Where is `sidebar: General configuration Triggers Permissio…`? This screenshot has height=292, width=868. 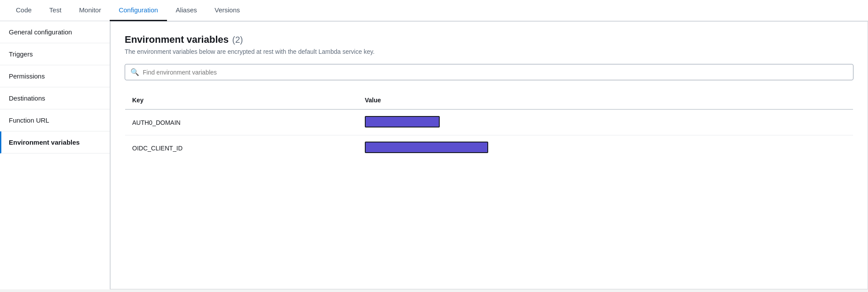 sidebar: General configuration Triggers Permissio… is located at coordinates (55, 155).